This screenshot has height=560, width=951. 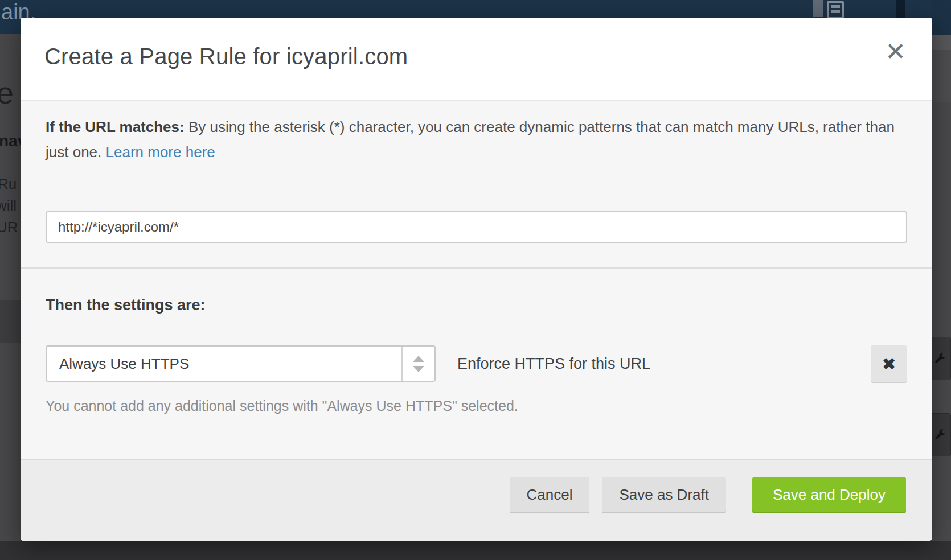 I want to click on setting-description: Enforce HTTPS for this URL, so click(x=554, y=364).